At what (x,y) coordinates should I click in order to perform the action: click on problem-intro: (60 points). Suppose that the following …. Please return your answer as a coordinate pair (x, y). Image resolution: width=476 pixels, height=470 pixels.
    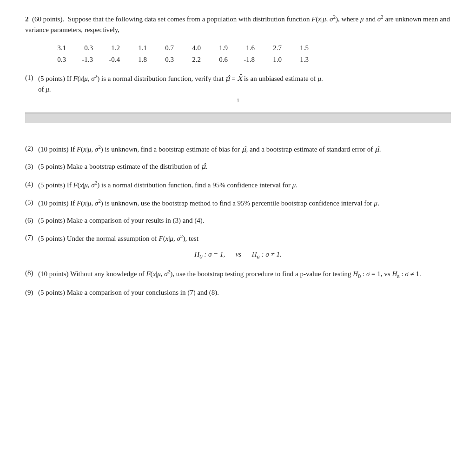
    Looking at the image, I should click on (238, 24).